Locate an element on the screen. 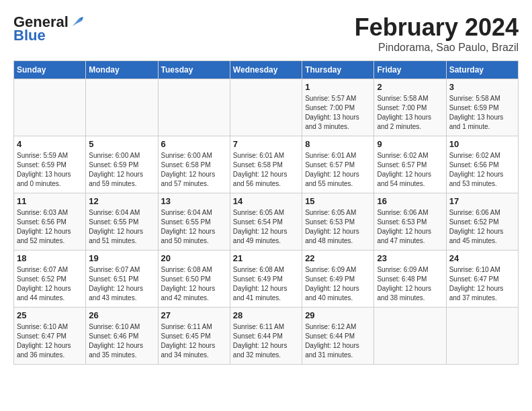  calendar-week-row: 11Sunrise: 6:03 AM Sunset: 6:56 PM Dayli… is located at coordinates (266, 222).